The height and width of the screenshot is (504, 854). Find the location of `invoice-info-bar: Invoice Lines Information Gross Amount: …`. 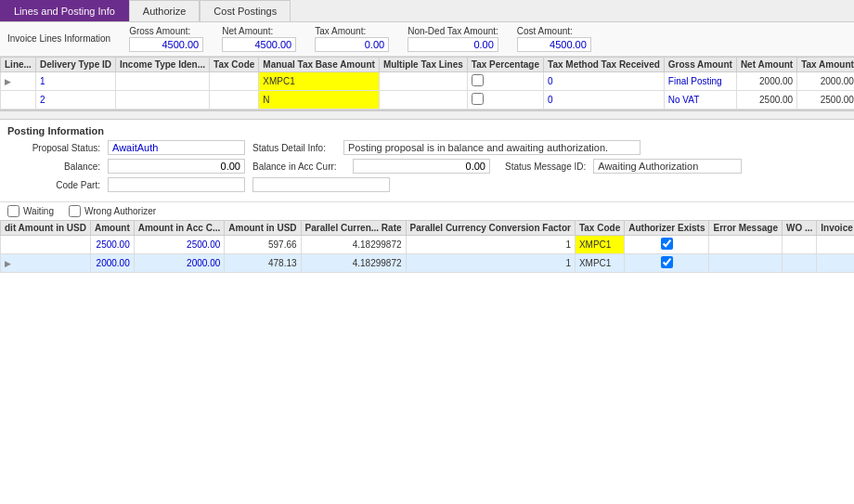

invoice-info-bar: Invoice Lines Information Gross Amount: … is located at coordinates (427, 39).